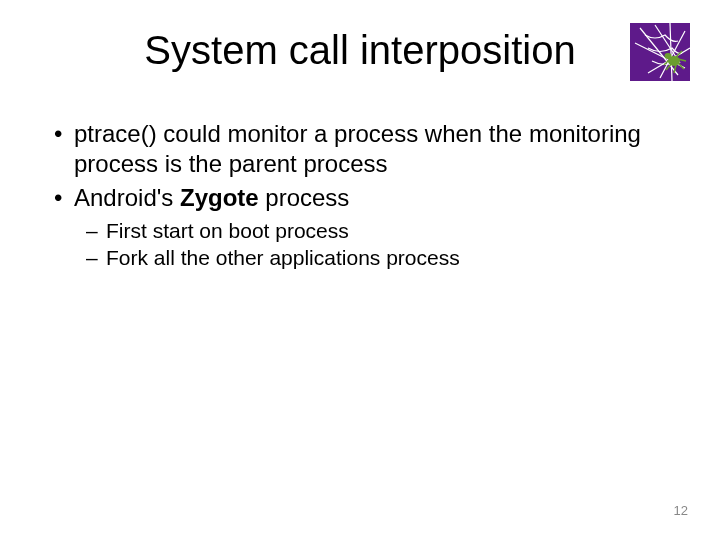 Image resolution: width=720 pixels, height=540 pixels. What do you see at coordinates (360, 50) in the screenshot?
I see `slide-title: System call interposition` at bounding box center [360, 50].